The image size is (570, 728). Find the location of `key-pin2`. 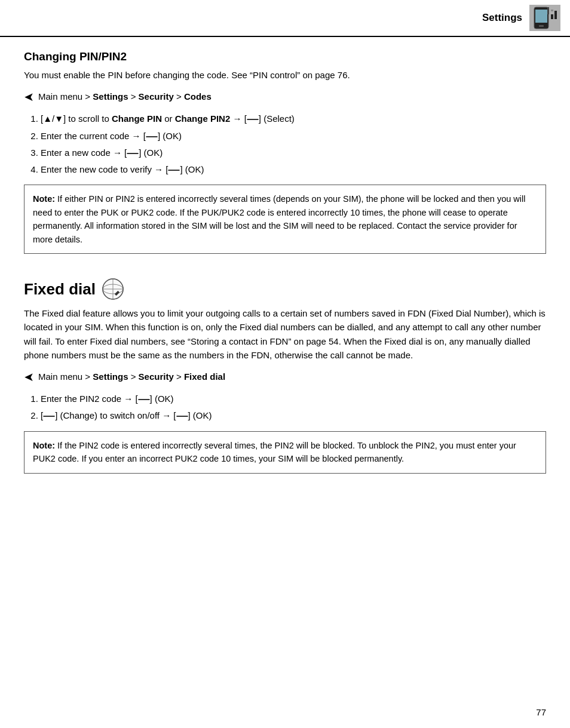

key-pin2 is located at coordinates (144, 400).